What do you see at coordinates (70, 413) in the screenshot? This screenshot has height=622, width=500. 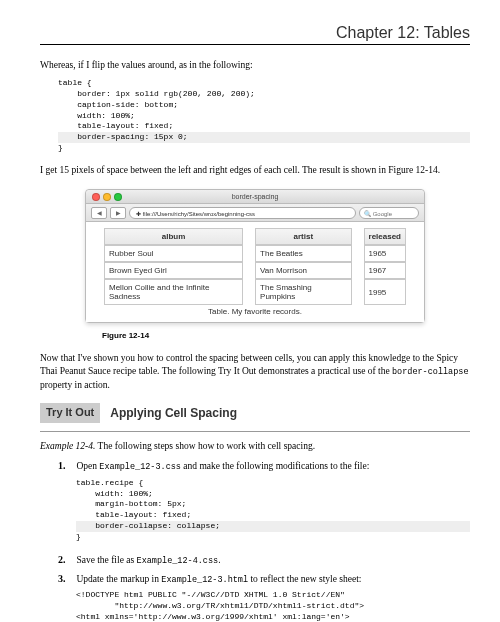 I see `try-it-out-badge: Try It Out` at bounding box center [70, 413].